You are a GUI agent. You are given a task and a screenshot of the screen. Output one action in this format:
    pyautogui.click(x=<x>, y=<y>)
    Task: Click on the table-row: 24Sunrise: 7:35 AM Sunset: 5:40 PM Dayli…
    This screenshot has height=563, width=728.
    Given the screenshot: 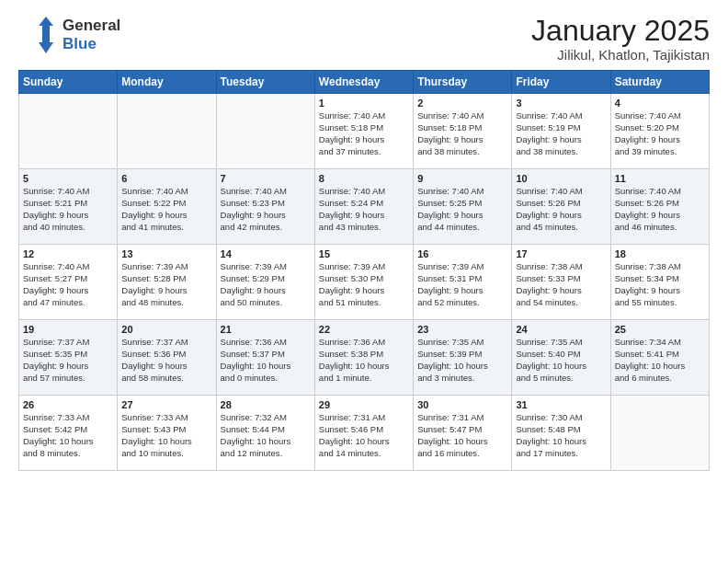 What is the action you would take?
    pyautogui.click(x=561, y=358)
    